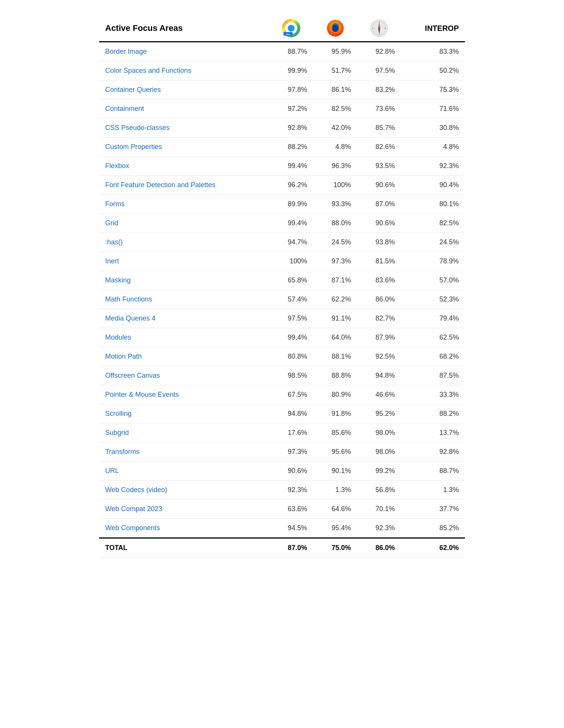 This screenshot has width=564, height=728. I want to click on row-firefox: 82.5%, so click(335, 109).